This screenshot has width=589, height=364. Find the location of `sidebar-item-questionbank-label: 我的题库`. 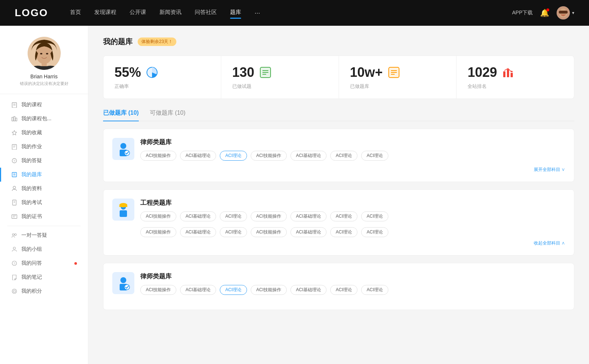

sidebar-item-questionbank-label: 我的题库 is located at coordinates (49, 175).